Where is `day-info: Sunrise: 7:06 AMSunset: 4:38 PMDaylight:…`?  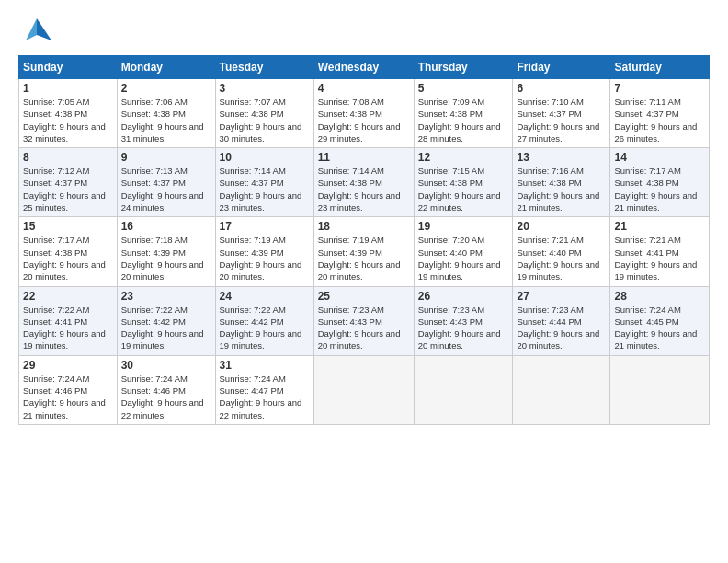 day-info: Sunrise: 7:06 AMSunset: 4:38 PMDaylight:… is located at coordinates (163, 120).